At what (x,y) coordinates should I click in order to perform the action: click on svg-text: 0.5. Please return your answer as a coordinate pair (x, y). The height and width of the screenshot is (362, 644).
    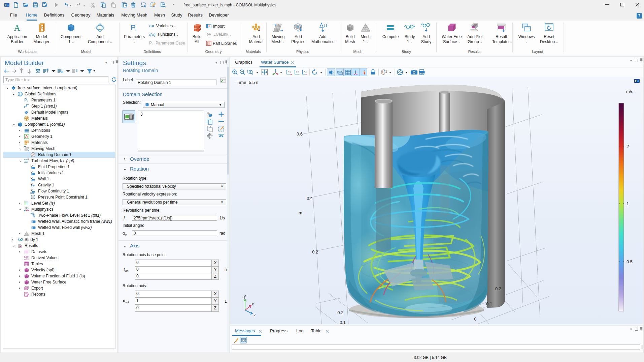
    Looking at the image, I should click on (630, 262).